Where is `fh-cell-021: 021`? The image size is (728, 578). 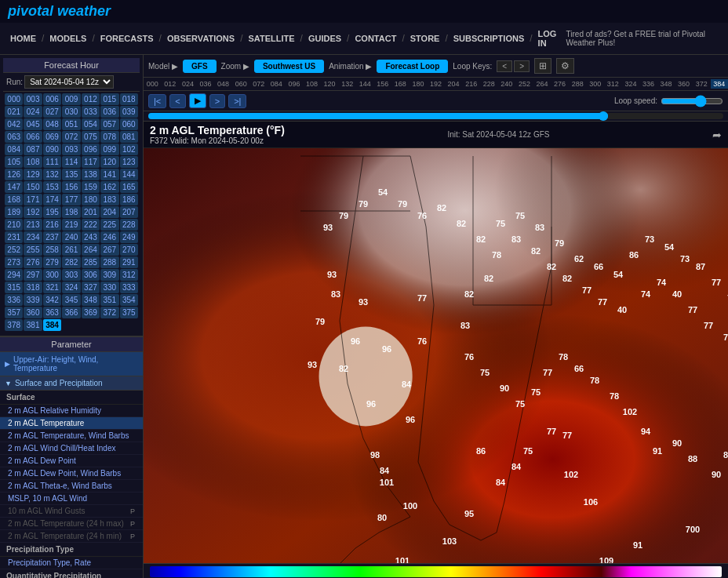
fh-cell-021: 021 is located at coordinates (14, 111).